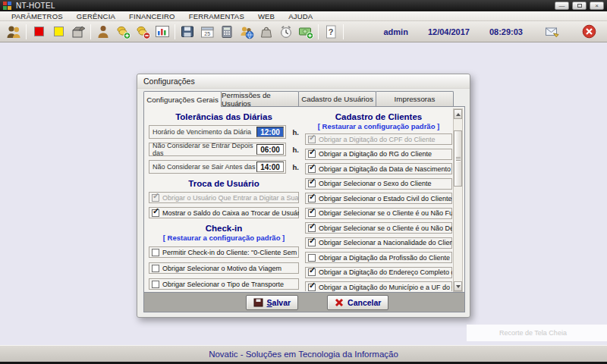  I want to click on checkbox-row: ✓ Obrigar Selecionar o Motivo da Viagem, so click(224, 268).